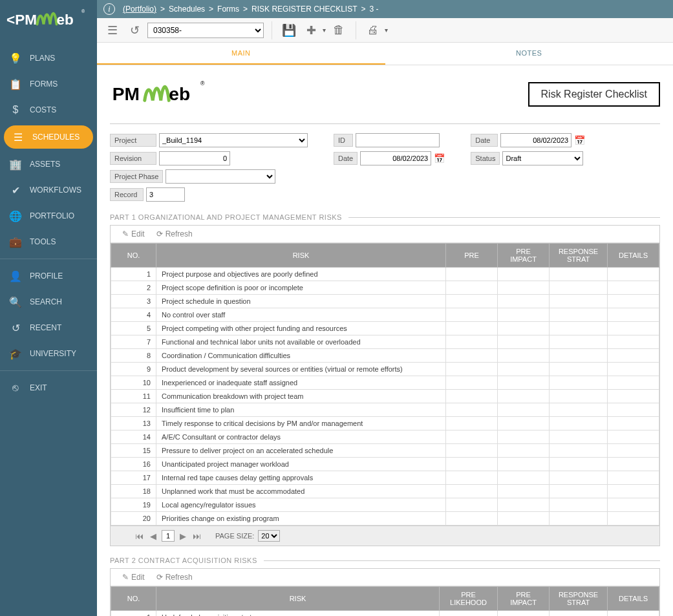  What do you see at coordinates (195, 158) in the screenshot?
I see `revision-input` at bounding box center [195, 158].